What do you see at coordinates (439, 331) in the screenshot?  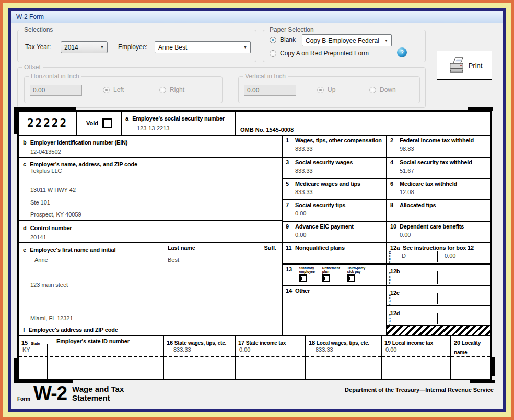 I see `hatched-area` at bounding box center [439, 331].